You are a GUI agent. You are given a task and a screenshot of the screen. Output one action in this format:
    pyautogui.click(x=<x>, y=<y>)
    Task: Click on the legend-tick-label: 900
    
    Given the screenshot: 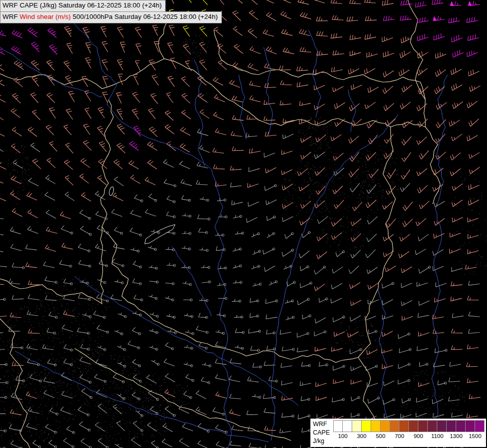 What is the action you would take?
    pyautogui.click(x=418, y=436)
    